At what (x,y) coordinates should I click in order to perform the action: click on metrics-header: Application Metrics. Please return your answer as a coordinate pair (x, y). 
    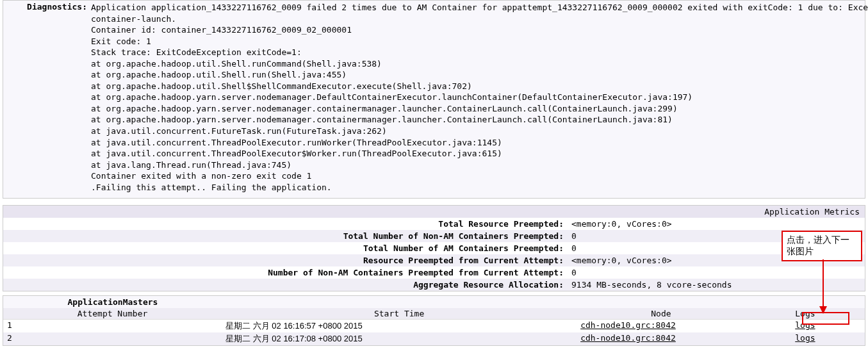
    Looking at the image, I should click on (434, 211).